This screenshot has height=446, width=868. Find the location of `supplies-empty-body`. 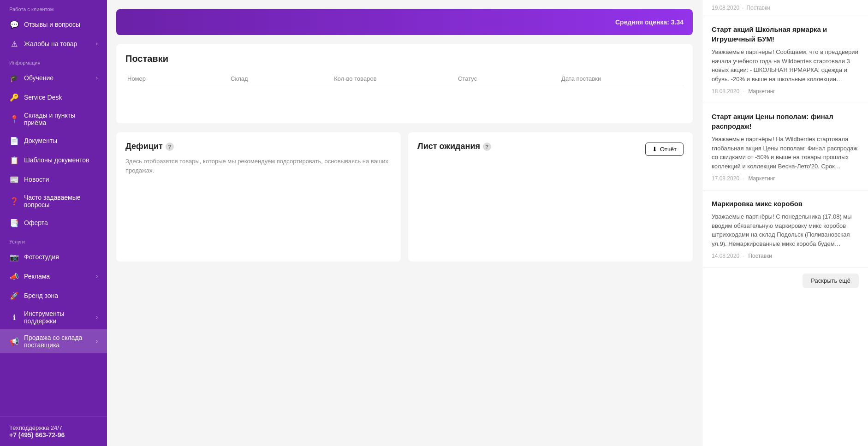

supplies-empty-body is located at coordinates (404, 100).